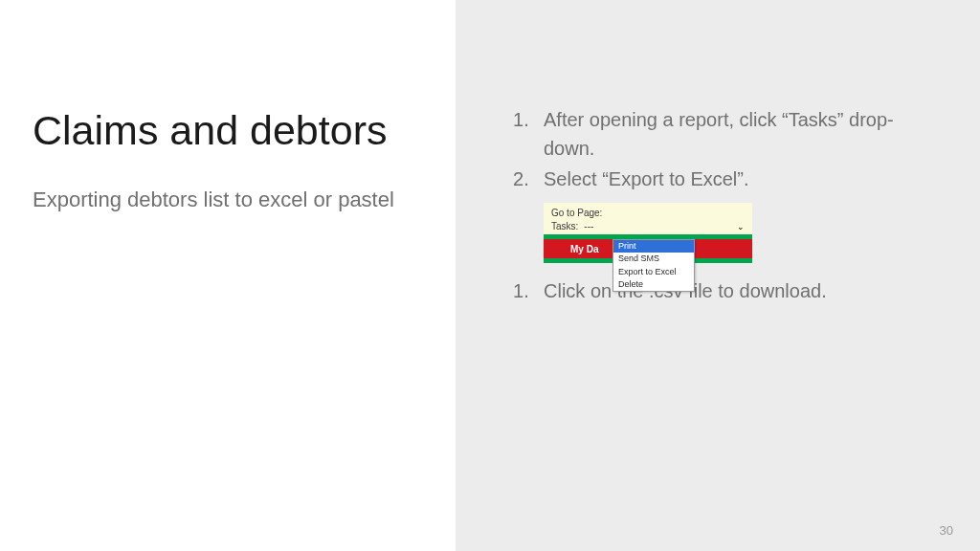  Describe the element at coordinates (648, 233) in the screenshot. I see `embedded-wrap: Go to Page: Tasks: --- ⌄ Print Send SMS …` at that location.